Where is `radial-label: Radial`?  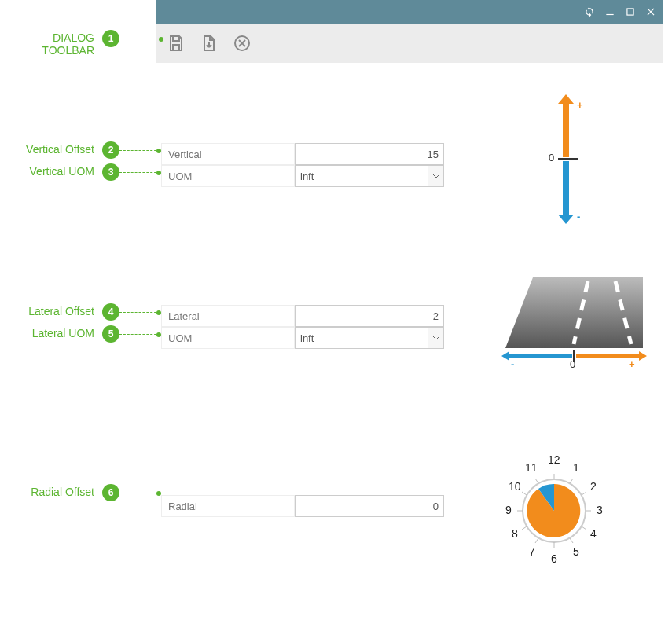
radial-label: Radial is located at coordinates (228, 506).